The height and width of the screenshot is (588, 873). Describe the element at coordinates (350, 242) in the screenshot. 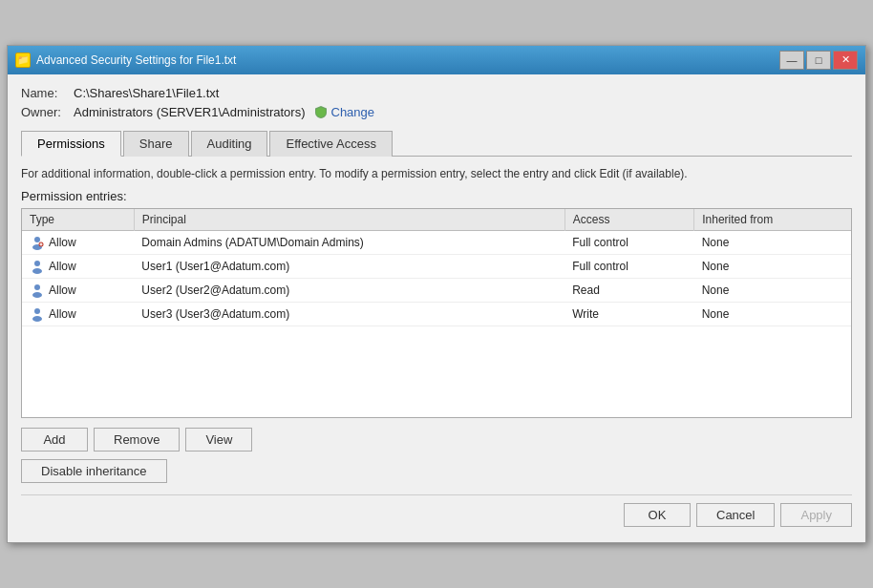

I see `cell-principal: Domain Admins (ADATUM\Domain Admins)` at that location.